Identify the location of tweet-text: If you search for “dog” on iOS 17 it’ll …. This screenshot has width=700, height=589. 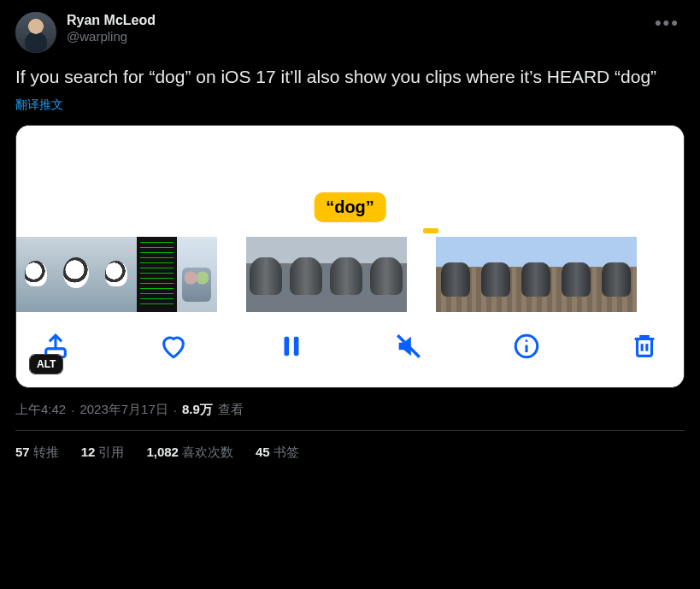
(350, 77).